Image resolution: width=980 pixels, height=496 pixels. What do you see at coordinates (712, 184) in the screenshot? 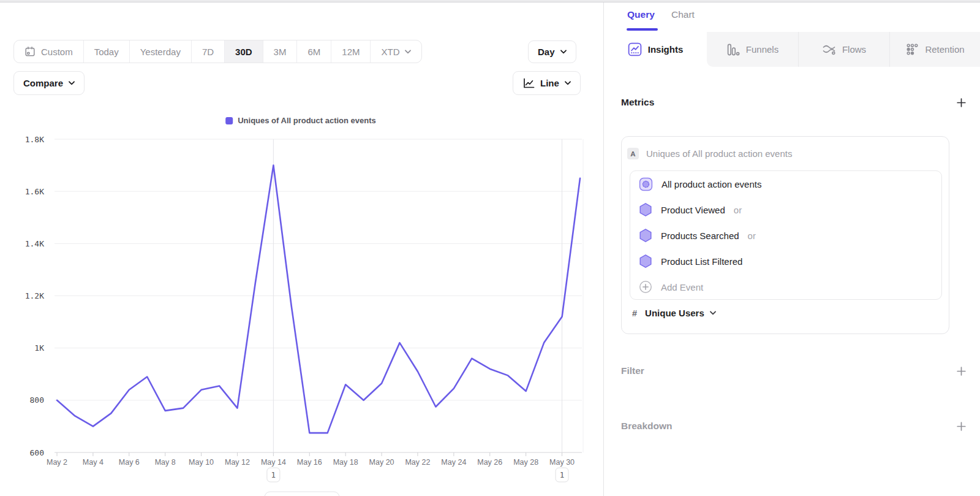
I see `event-name: All product action events` at bounding box center [712, 184].